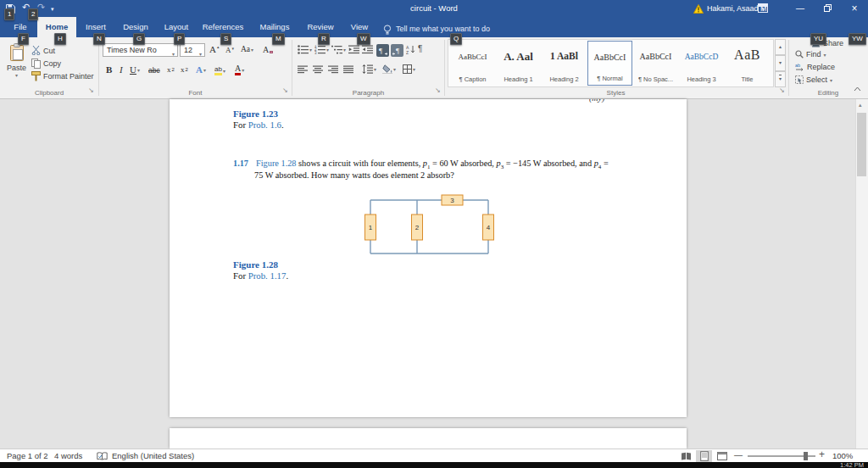 The height and width of the screenshot is (468, 868). Describe the element at coordinates (763, 8) in the screenshot. I see `ribbon-display-options-button` at that location.